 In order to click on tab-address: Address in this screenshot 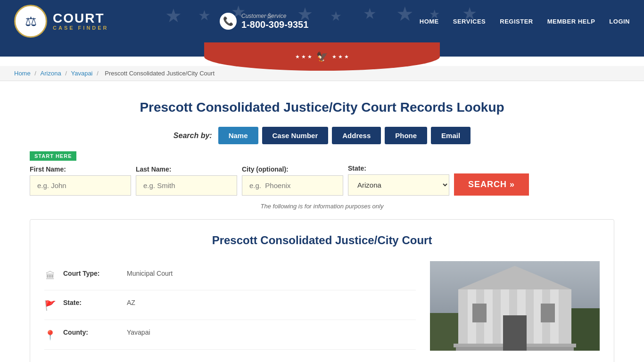, I will do `click(356, 136)`.